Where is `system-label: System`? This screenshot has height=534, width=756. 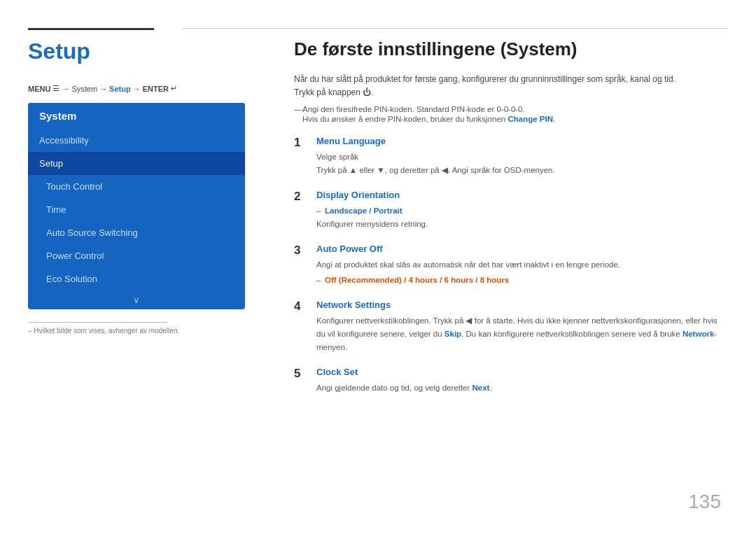 system-label: System is located at coordinates (84, 89).